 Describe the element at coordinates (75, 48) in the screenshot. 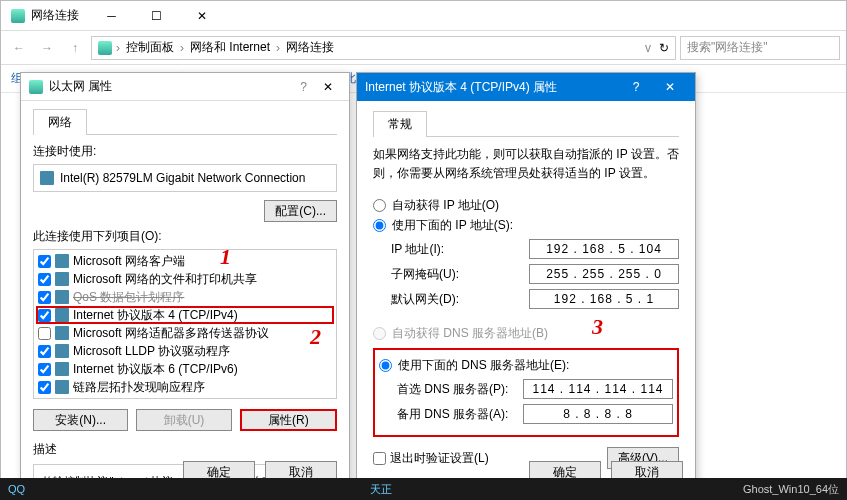

I see `up-button: ↑` at that location.